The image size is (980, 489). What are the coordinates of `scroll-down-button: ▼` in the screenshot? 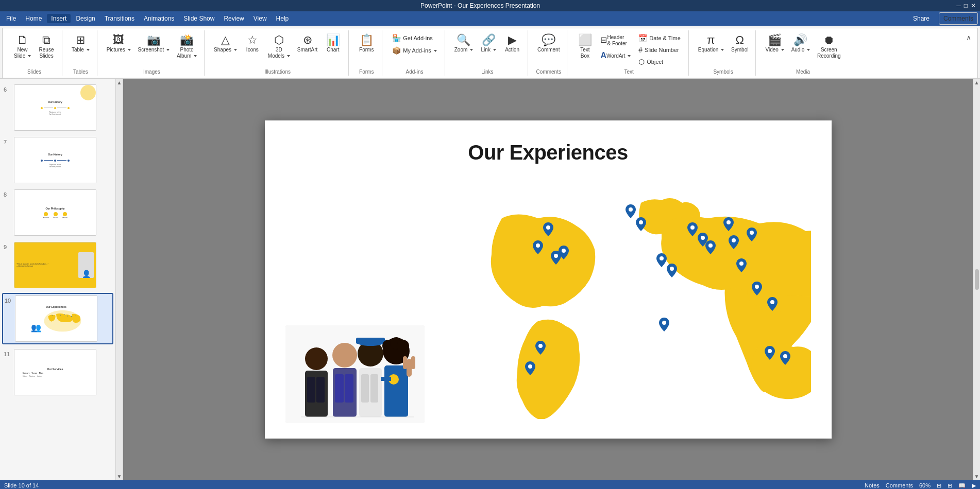 It's located at (120, 477).